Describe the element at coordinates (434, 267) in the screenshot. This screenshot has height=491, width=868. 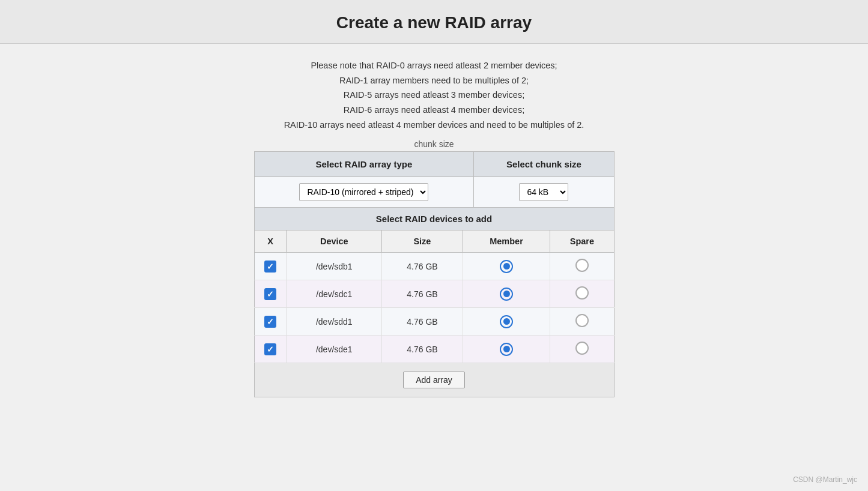
I see `table-row: /dev/sdb14.76 GB` at that location.